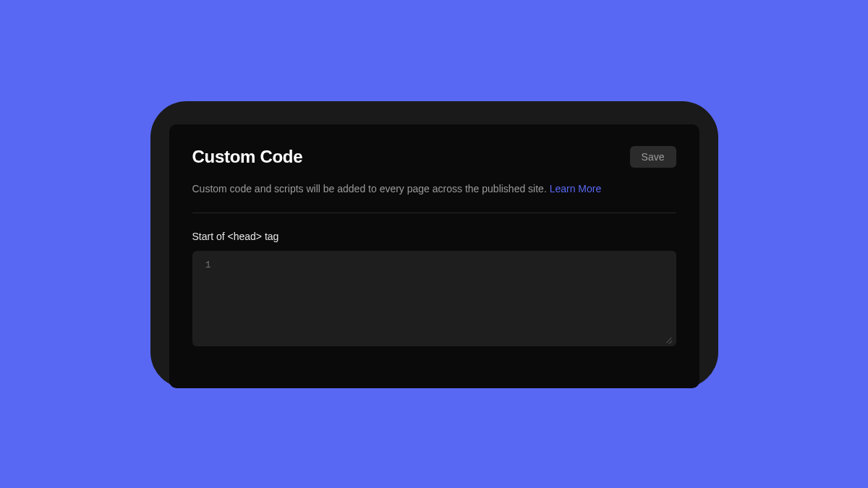 The image size is (868, 488). I want to click on line-number-gutter: 1, so click(210, 299).